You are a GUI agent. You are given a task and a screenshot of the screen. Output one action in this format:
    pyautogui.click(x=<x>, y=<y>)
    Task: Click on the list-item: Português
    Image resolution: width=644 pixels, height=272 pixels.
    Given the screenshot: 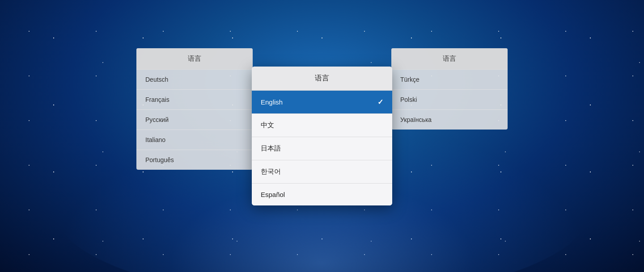 What is the action you would take?
    pyautogui.click(x=195, y=160)
    